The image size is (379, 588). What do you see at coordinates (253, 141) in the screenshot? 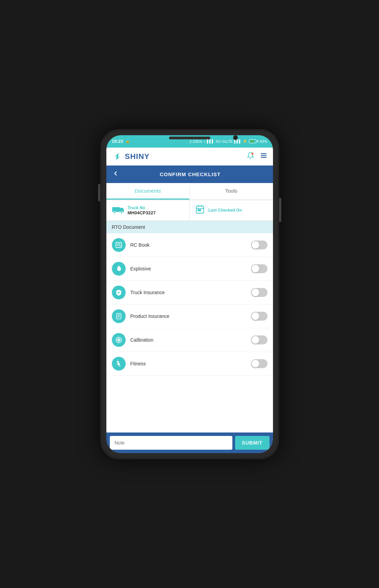
I see `battery-icon` at bounding box center [253, 141].